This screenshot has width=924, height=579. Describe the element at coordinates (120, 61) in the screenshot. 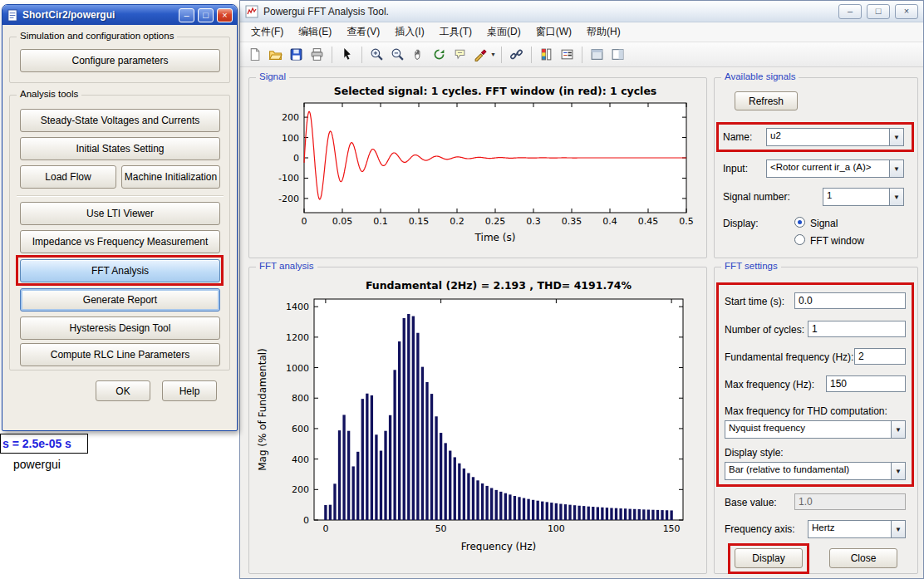

I see `configure-parameters-button: Configure parameters` at that location.